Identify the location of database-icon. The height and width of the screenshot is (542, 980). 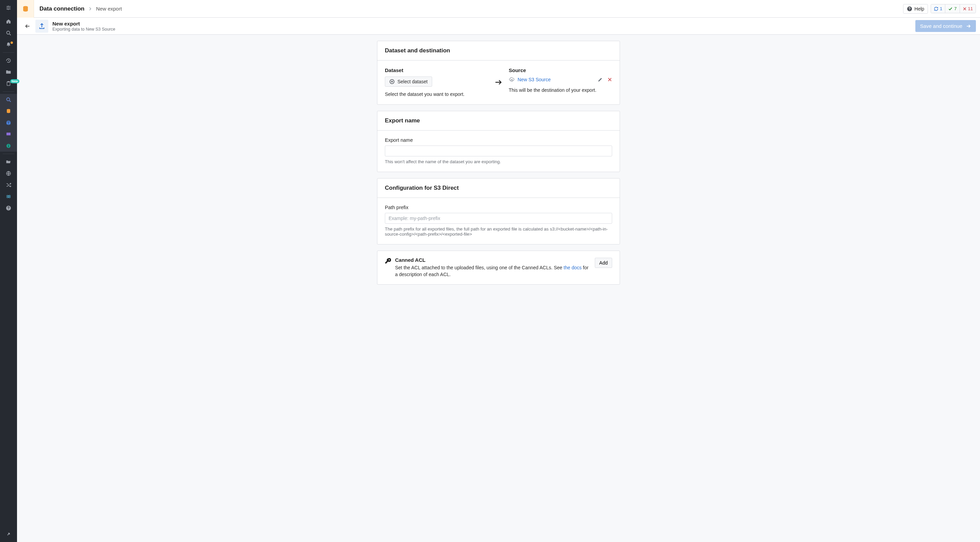
(25, 9).